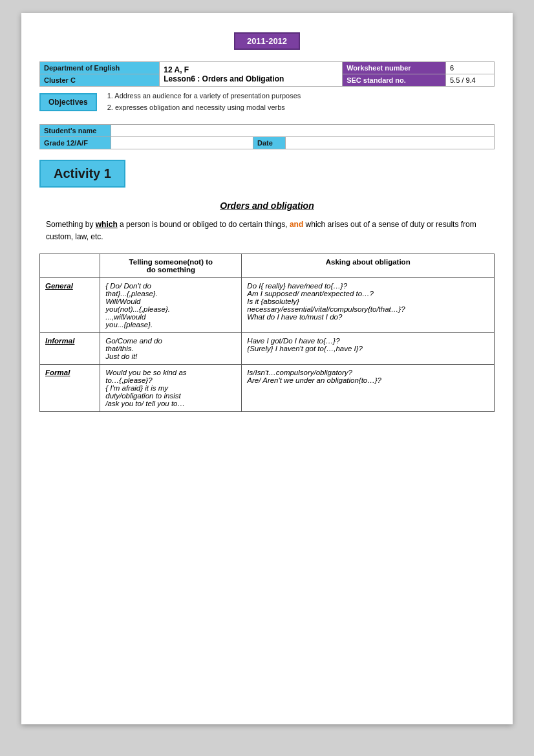 This screenshot has width=534, height=756. Describe the element at coordinates (390, 144) in the screenshot. I see `date-value` at that location.